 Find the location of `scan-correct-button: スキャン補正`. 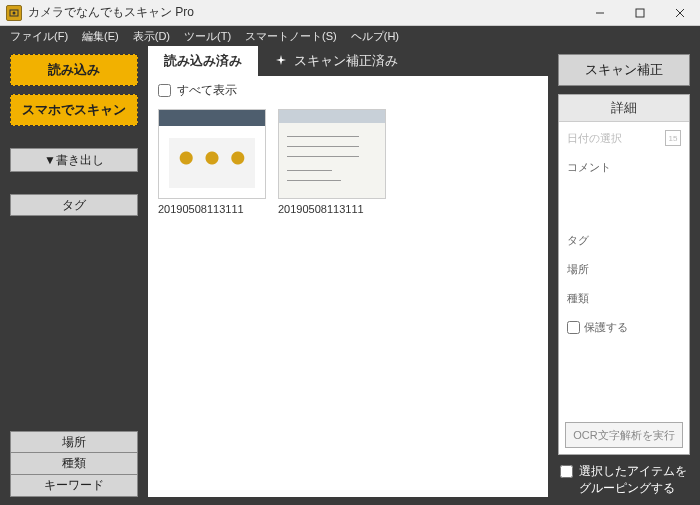

scan-correct-button: スキャン補正 is located at coordinates (624, 70).